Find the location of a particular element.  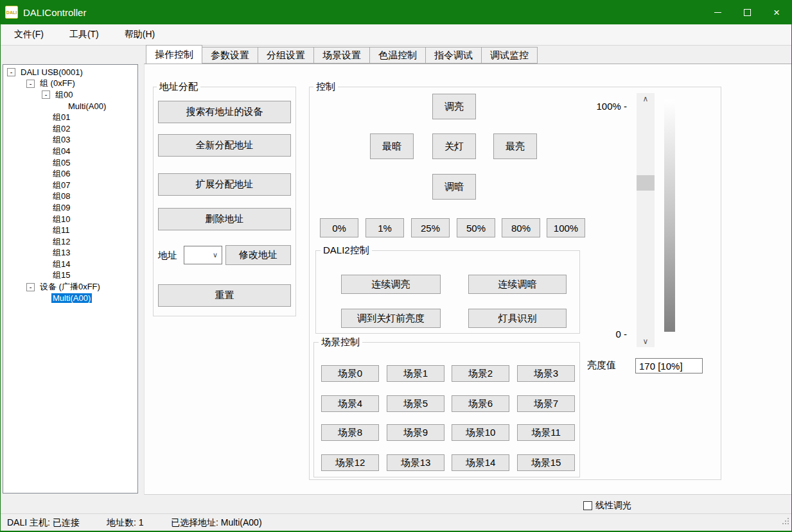

tree-item-group-0xff: -组 (0xFF) is located at coordinates (71, 84).